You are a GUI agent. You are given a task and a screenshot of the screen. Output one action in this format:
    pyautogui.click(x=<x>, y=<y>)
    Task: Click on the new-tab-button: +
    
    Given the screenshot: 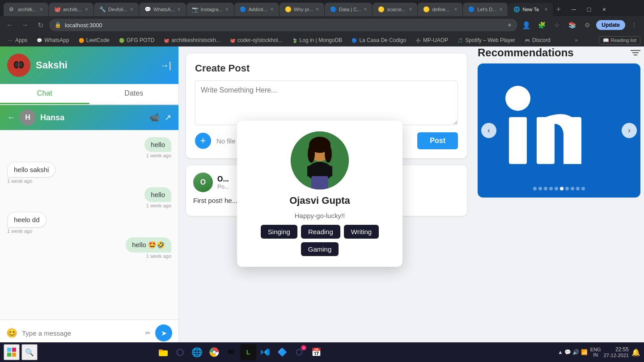 What is the action you would take?
    pyautogui.click(x=558, y=10)
    